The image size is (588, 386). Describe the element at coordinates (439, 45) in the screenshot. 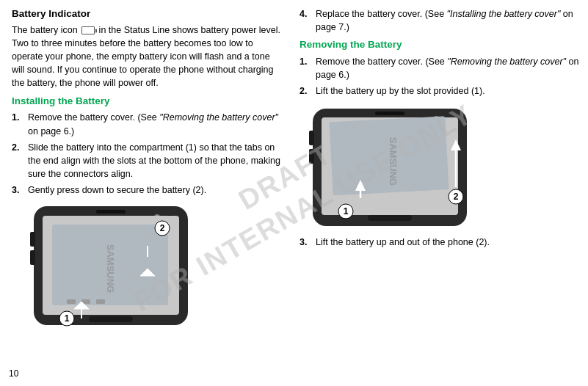

I see `removing-heading: Removing the Battery` at that location.